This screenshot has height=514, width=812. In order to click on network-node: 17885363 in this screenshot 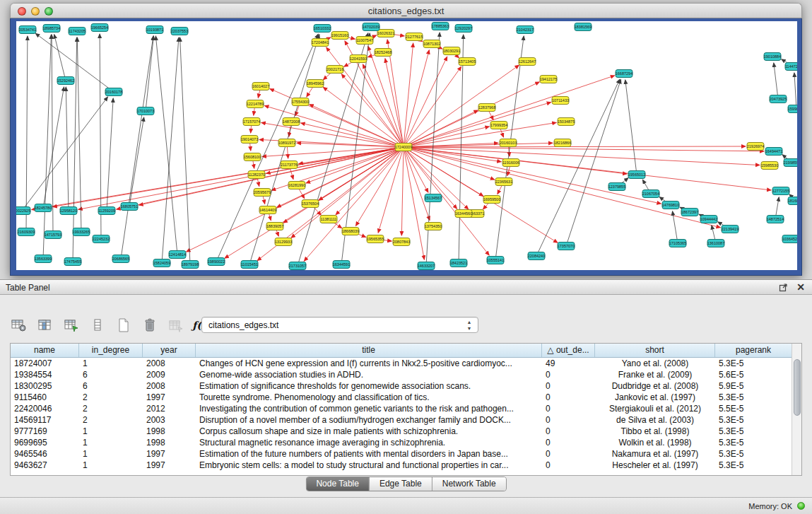, I will do `click(440, 27)`.